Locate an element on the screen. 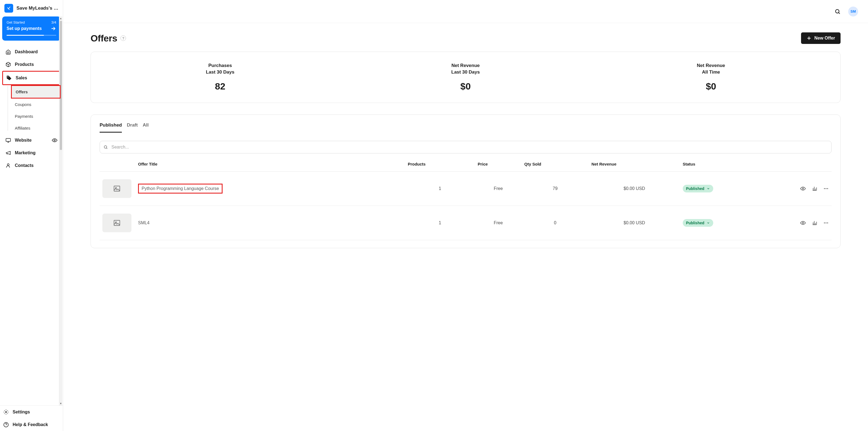 The height and width of the screenshot is (431, 868). stat-revenue-30: Net Revenue Last 30 Days $0 is located at coordinates (465, 78).